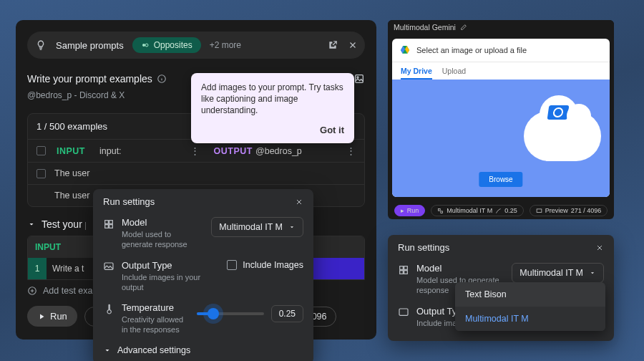 The height and width of the screenshot is (361, 644). What do you see at coordinates (333, 45) in the screenshot?
I see `open-external-icon` at bounding box center [333, 45].